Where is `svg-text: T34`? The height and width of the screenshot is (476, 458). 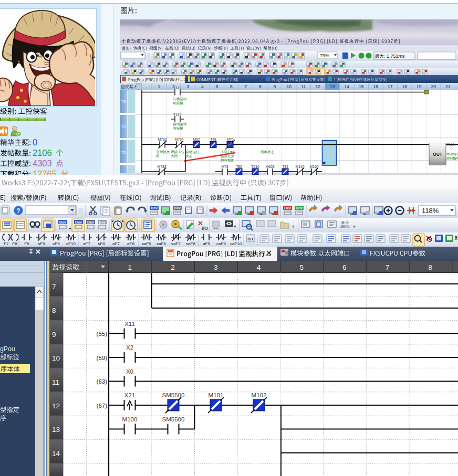
svg-text: T34 is located at coordinates (285, 167).